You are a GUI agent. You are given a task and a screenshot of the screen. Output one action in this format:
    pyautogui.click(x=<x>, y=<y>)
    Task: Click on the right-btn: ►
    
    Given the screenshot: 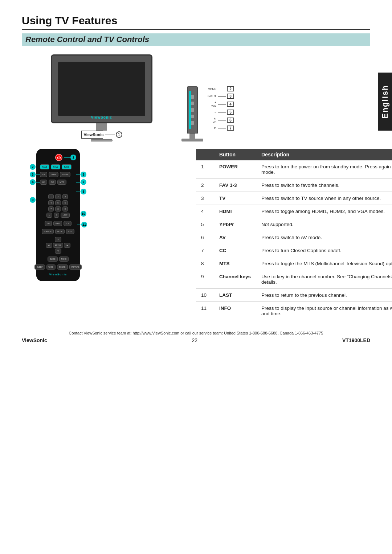 What is the action you would take?
    pyautogui.click(x=67, y=245)
    